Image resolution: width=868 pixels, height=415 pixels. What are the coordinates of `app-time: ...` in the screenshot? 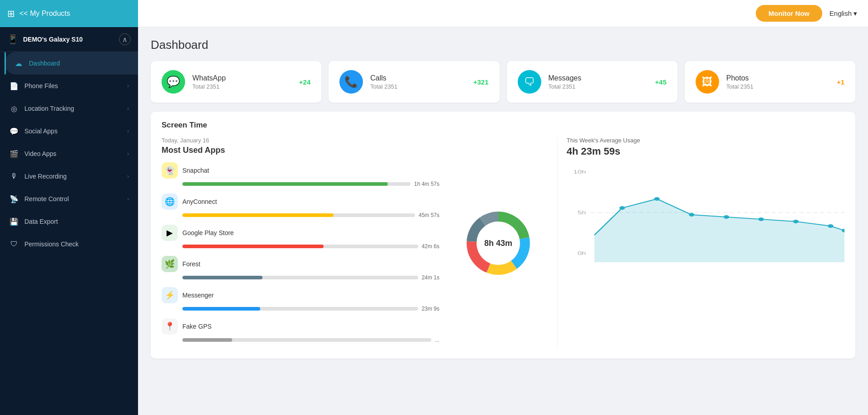 It's located at (437, 340).